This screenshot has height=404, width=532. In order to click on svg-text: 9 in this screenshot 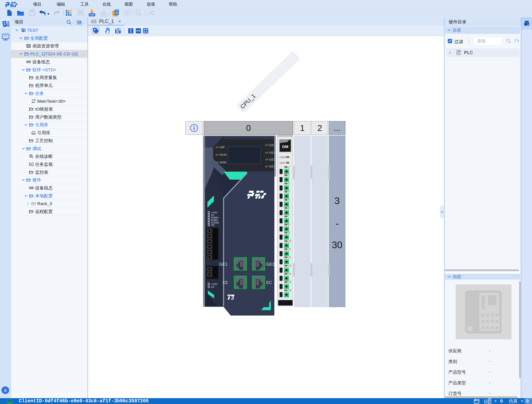, I will do `click(289, 233)`.